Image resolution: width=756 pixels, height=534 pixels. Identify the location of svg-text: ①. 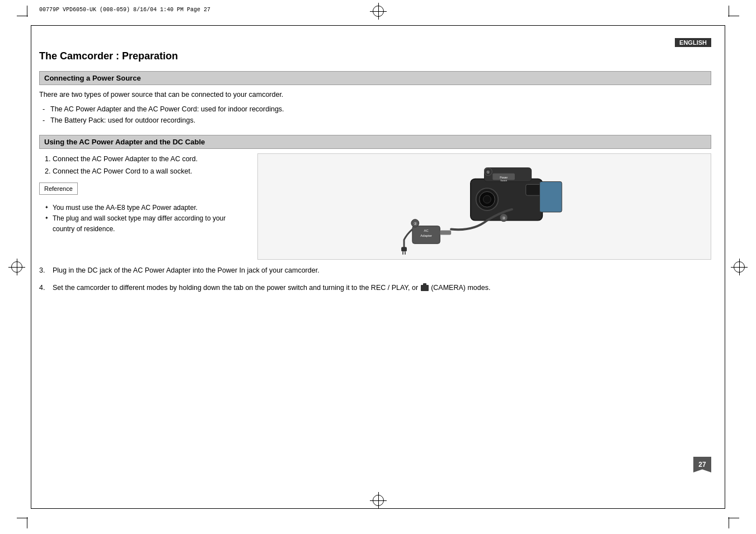
(488, 171).